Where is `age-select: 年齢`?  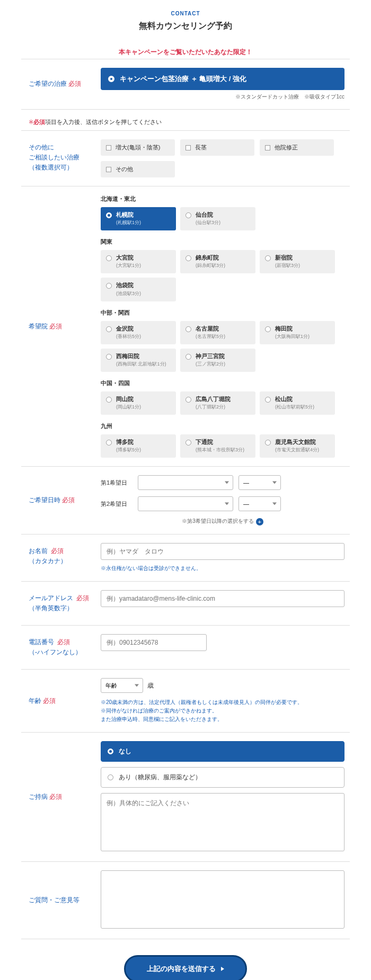
age-select: 年齢 is located at coordinates (122, 685).